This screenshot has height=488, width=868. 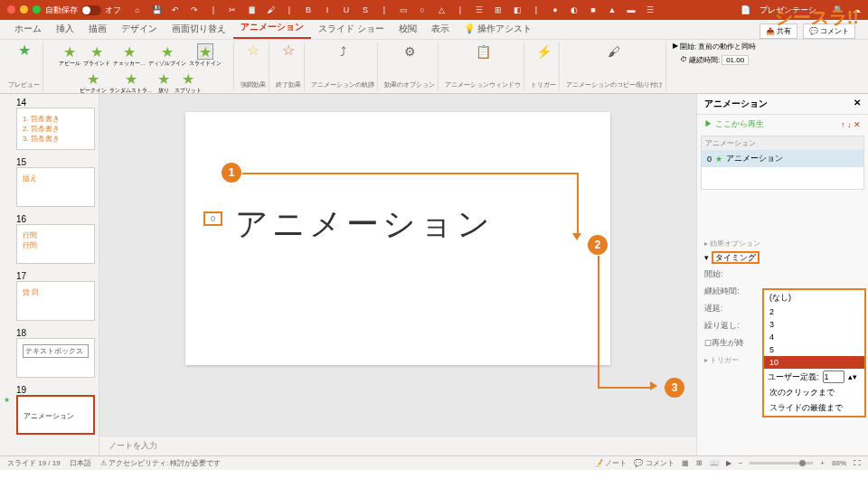 What do you see at coordinates (857, 463) in the screenshot?
I see `fit-icon: ⛶` at bounding box center [857, 463].